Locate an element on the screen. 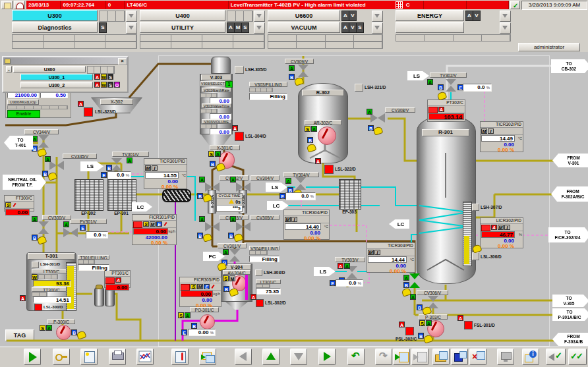  cv305-plate: CV305/V is located at coordinates (265, 217).